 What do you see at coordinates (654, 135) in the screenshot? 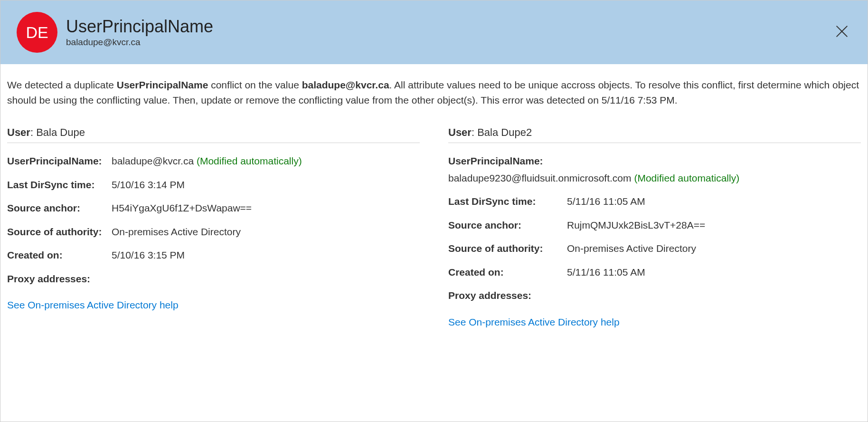
I see `user-heading: User: Bala Dupe2` at bounding box center [654, 135].